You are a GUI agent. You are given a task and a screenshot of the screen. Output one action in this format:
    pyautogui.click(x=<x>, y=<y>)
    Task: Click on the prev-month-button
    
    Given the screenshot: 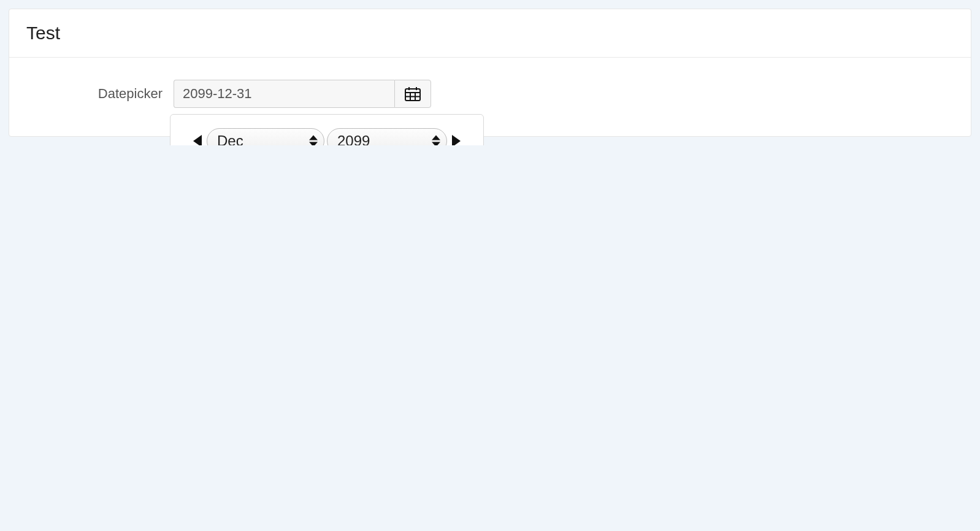 What is the action you would take?
    pyautogui.click(x=197, y=140)
    